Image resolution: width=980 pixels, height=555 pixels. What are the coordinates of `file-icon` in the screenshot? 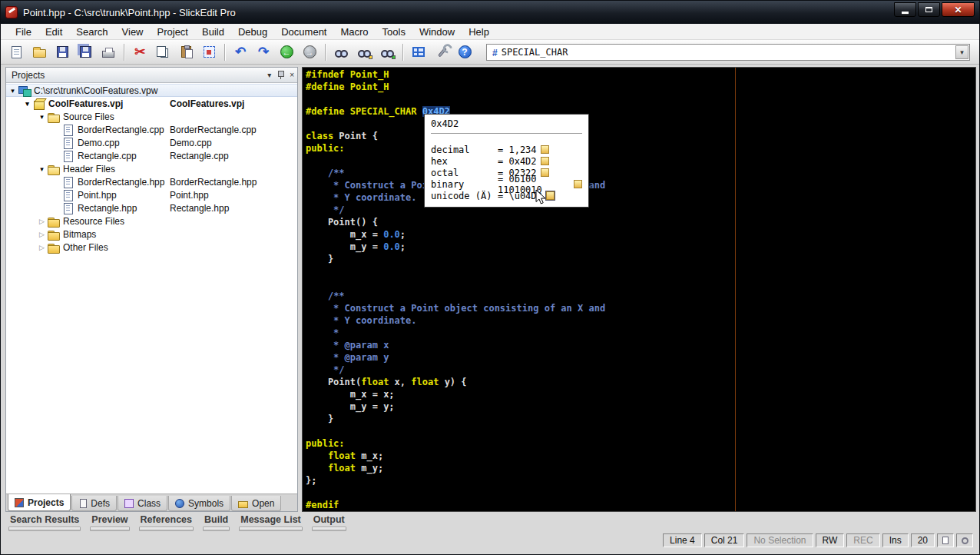 It's located at (68, 130).